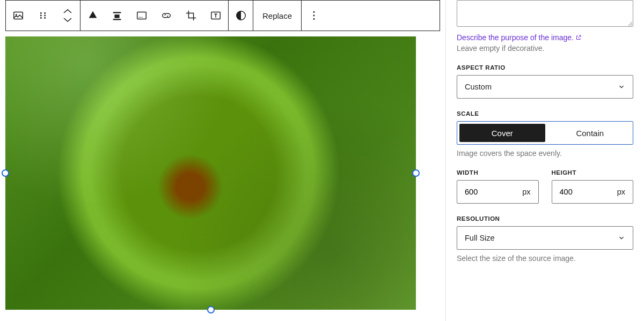  What do you see at coordinates (43, 16) in the screenshot?
I see `drag-handle` at bounding box center [43, 16].